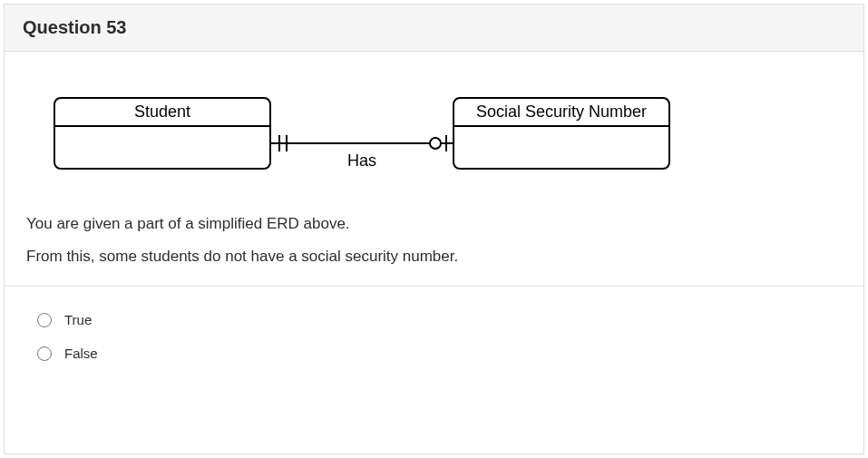 Image resolution: width=868 pixels, height=458 pixels. What do you see at coordinates (162, 133) in the screenshot?
I see `erd-entity-student: Student` at bounding box center [162, 133].